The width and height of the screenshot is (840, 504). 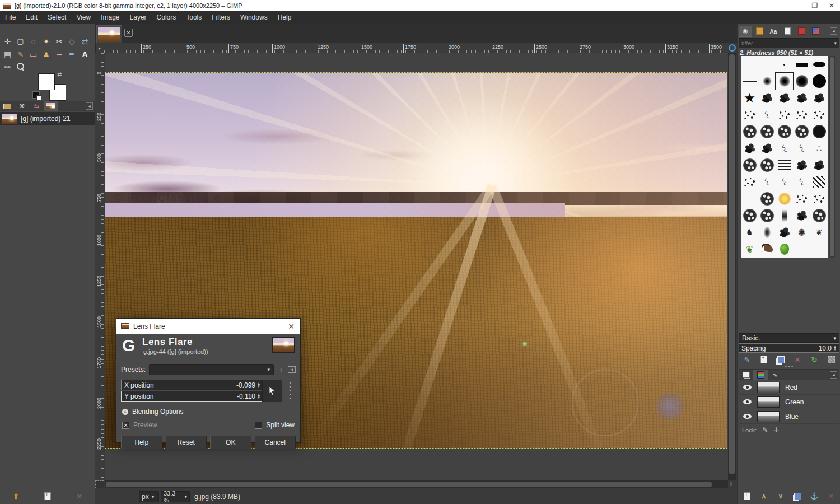 I want to click on horizontal-scrollbar, so click(x=417, y=484).